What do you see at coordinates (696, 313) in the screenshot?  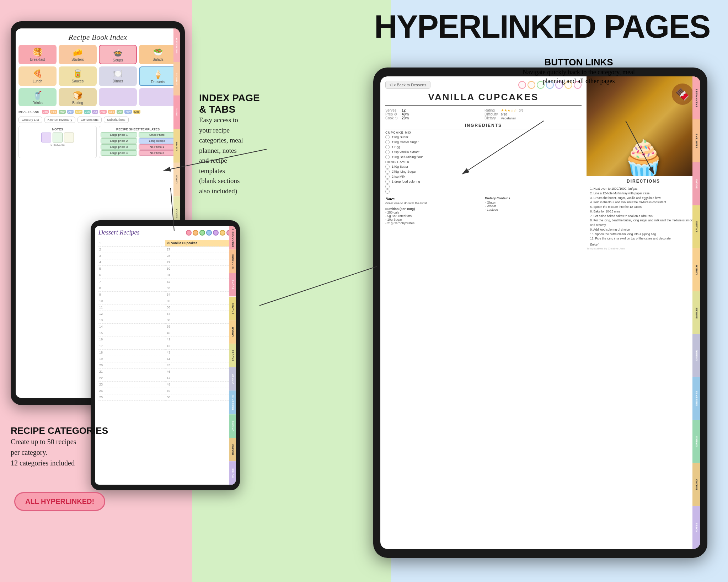 I see `rtab-sauces: SAUCES` at bounding box center [696, 313].